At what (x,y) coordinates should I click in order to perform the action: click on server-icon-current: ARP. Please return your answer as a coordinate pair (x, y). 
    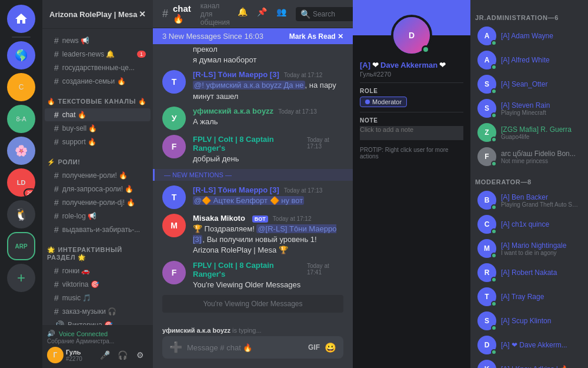
    Looking at the image, I should click on (21, 246).